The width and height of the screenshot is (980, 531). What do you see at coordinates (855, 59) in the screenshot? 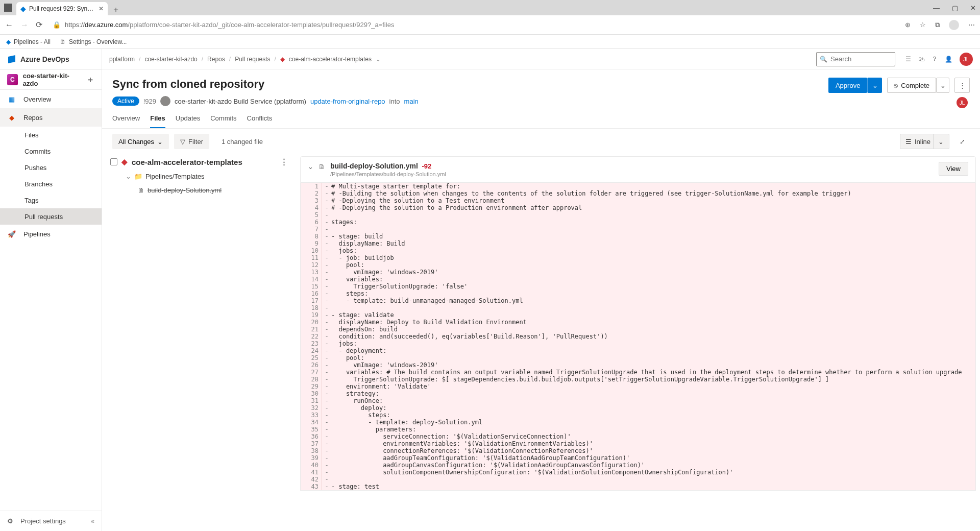
I see `search-box: 🔍` at bounding box center [855, 59].